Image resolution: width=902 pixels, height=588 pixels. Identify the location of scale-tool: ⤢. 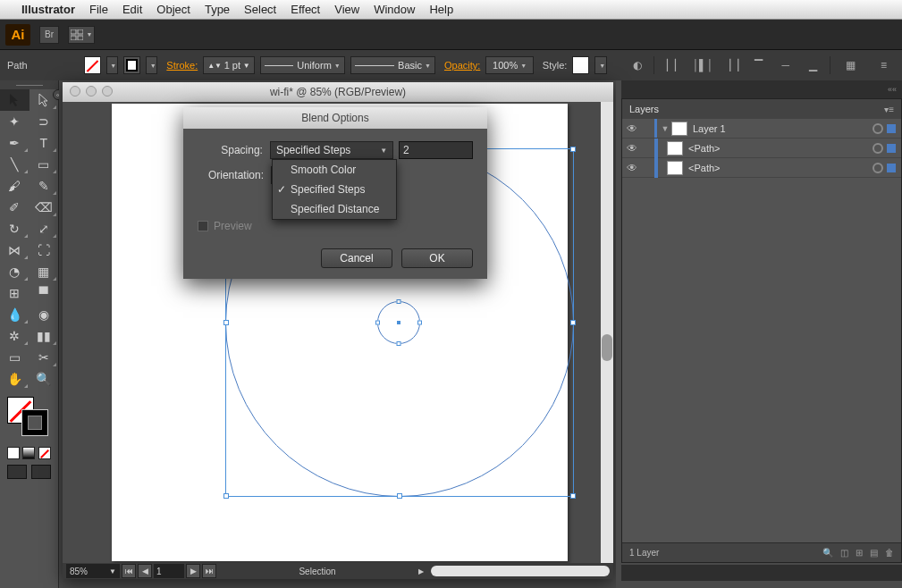
(45, 229).